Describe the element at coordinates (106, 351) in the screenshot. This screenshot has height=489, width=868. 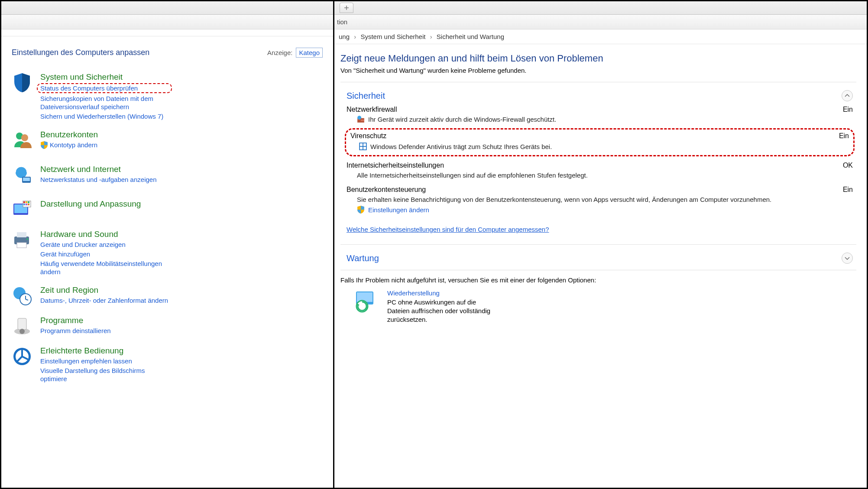
I see `category-heading: Erleichterte Bedienung` at that location.